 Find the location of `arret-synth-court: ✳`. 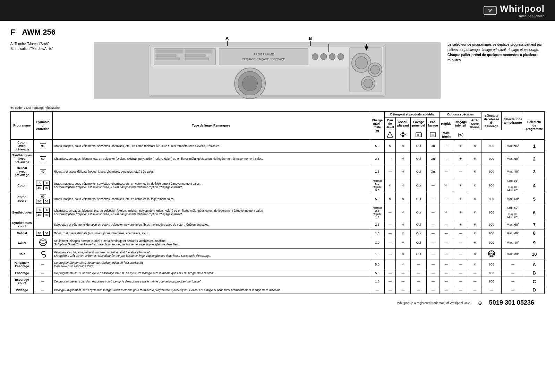

arret-synth-court: ✳ is located at coordinates (475, 225).